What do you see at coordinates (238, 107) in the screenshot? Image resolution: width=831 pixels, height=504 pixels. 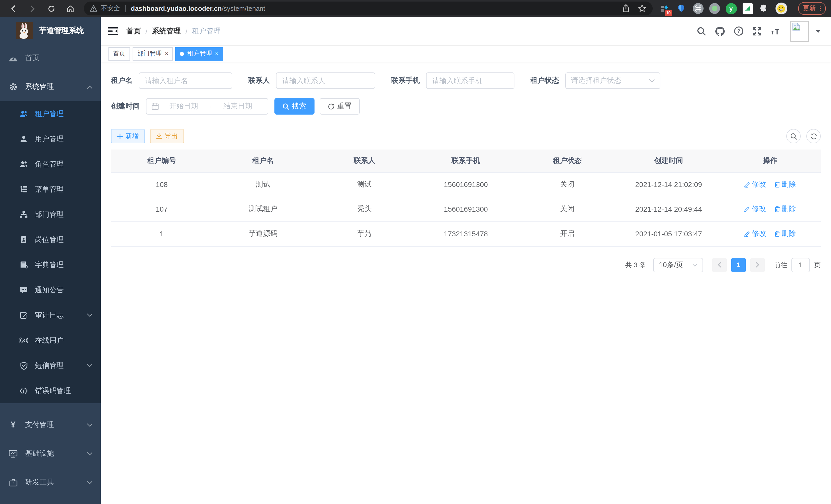 I see `end-date-placeholder: 结束日期` at bounding box center [238, 107].